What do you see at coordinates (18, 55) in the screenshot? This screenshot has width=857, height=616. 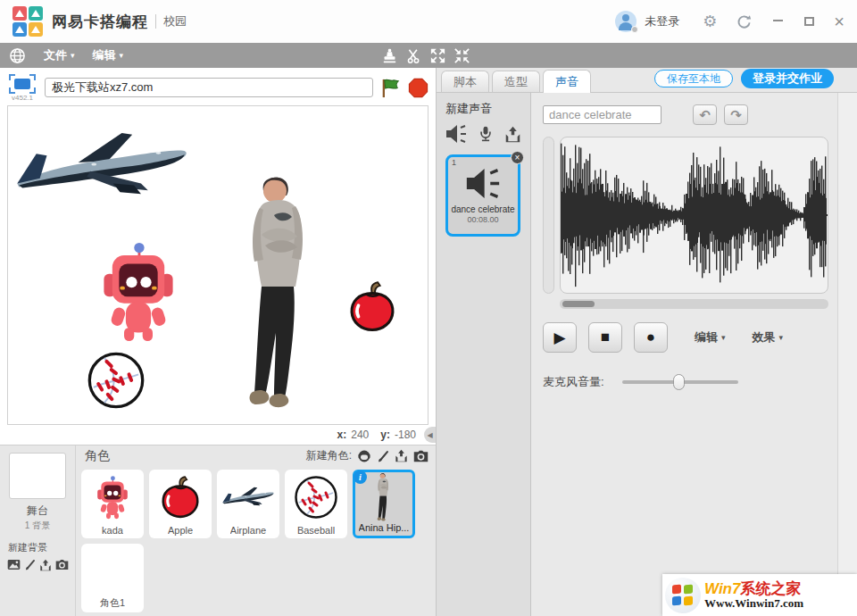 I see `language-globe-icon` at bounding box center [18, 55].